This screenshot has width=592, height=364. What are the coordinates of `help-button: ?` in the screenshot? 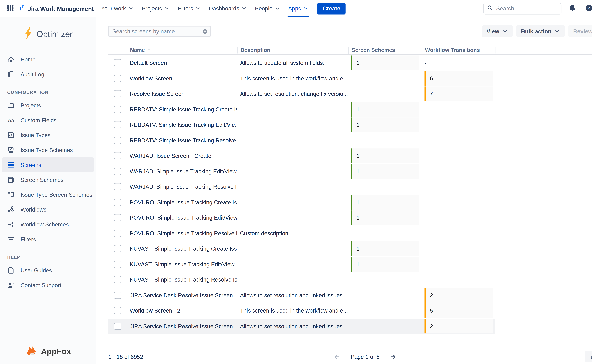 It's located at (588, 8).